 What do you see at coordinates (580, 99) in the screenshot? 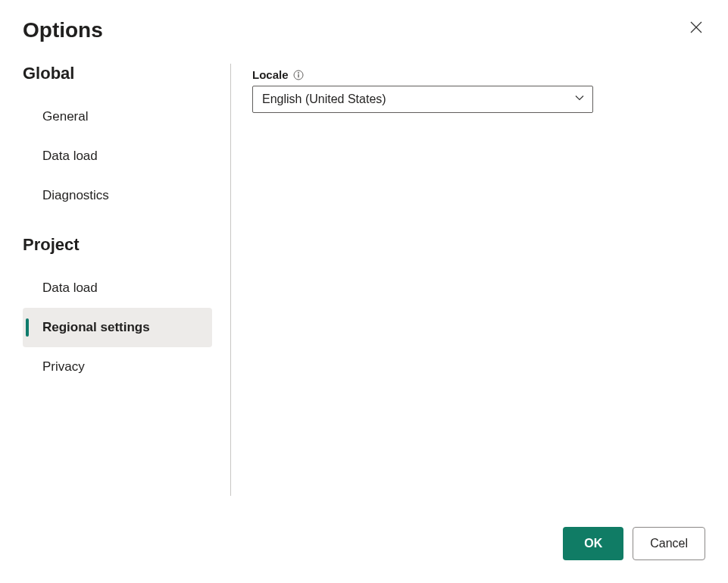
I see `chevron-down-icon` at bounding box center [580, 99].